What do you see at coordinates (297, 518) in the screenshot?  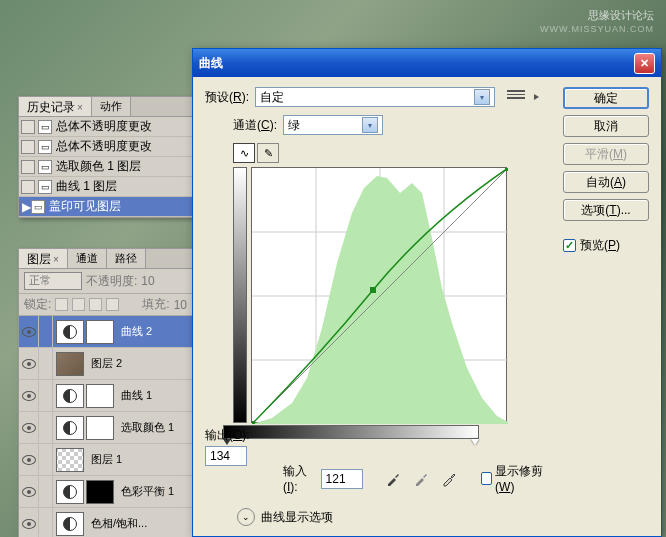 I see `display-options-label: 曲线显示选项` at bounding box center [297, 518].